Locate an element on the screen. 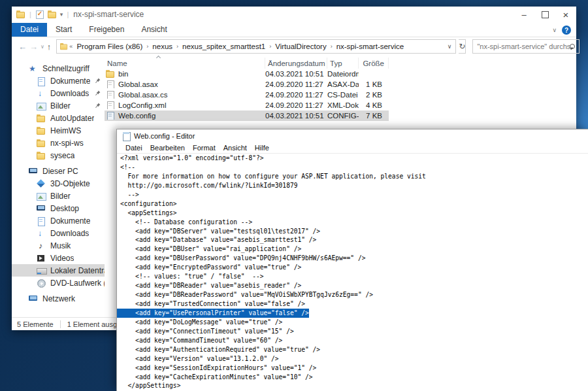 The height and width of the screenshot is (391, 588). file-size: 4 KB is located at coordinates (372, 105).